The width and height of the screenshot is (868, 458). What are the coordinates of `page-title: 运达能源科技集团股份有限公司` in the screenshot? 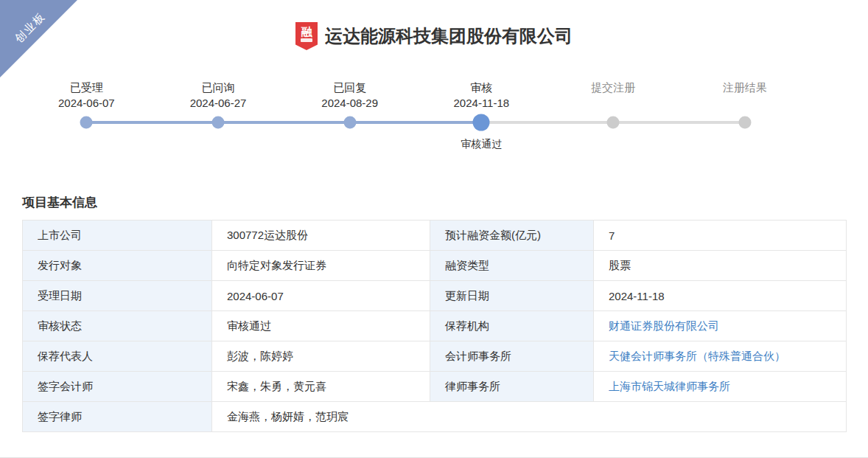 It's located at (449, 36).